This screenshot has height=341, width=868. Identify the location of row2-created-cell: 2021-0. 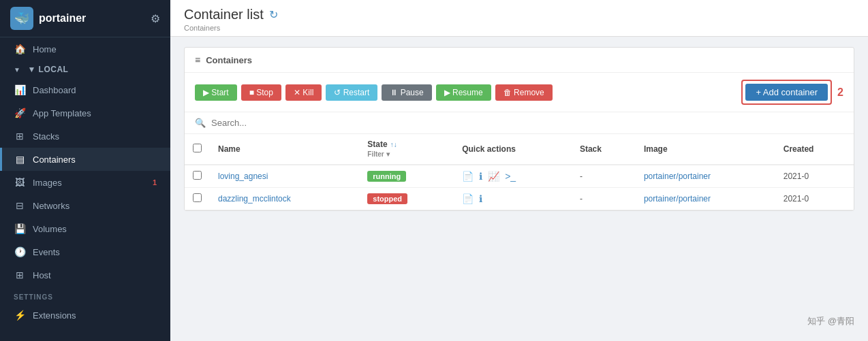
(815, 199).